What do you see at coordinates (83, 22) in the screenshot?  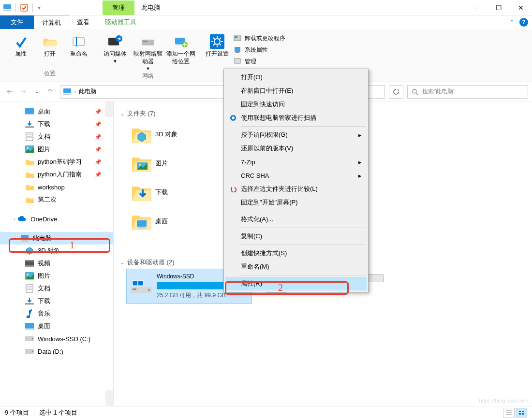 I see `tab-view: 查看` at bounding box center [83, 22].